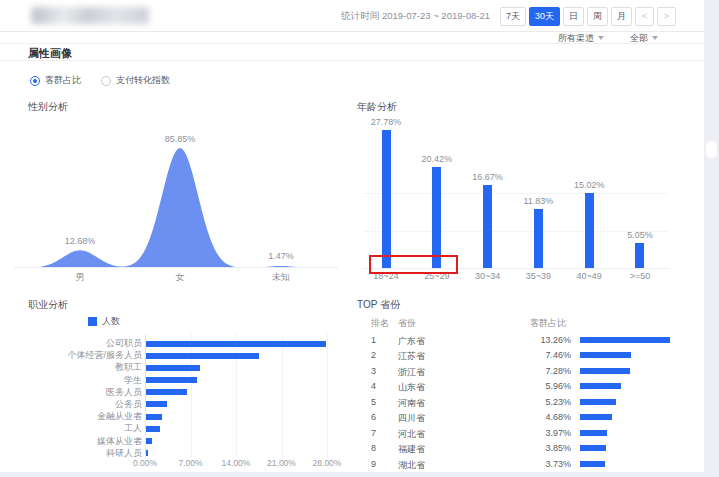 This screenshot has height=477, width=719. Describe the element at coordinates (85, 428) in the screenshot. I see `occupation-label: 工人` at that location.